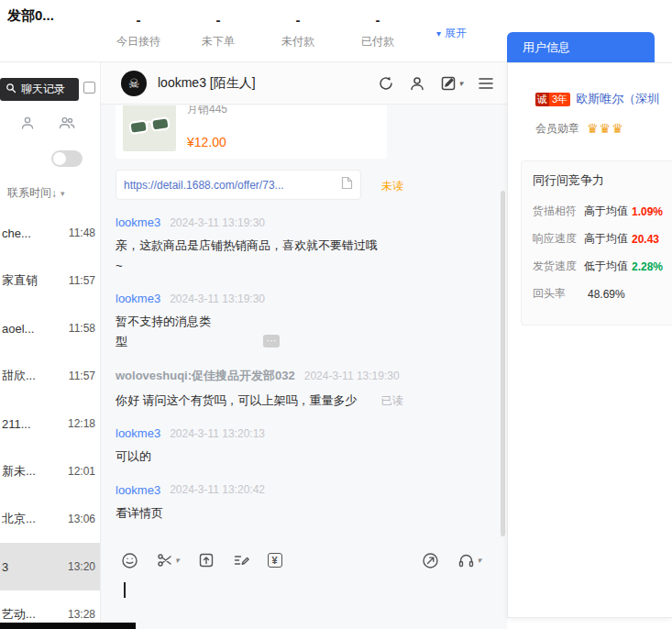 The image size is (672, 629). I want to click on contact-row: aoel... 11:58, so click(50, 328).